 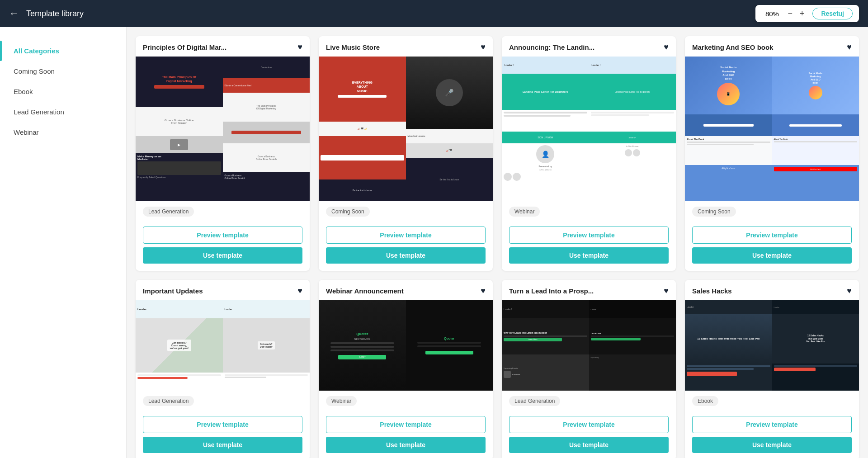 What do you see at coordinates (589, 345) in the screenshot?
I see `card-image: Louder ! Why Turn Leads Into Lorem Ipsum…` at bounding box center [589, 345].